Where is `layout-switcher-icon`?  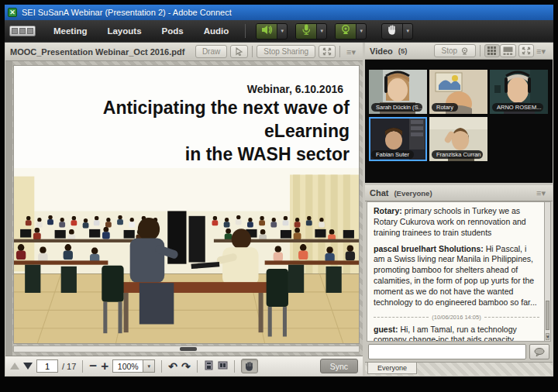
layout-switcher-icon is located at coordinates (22, 31).